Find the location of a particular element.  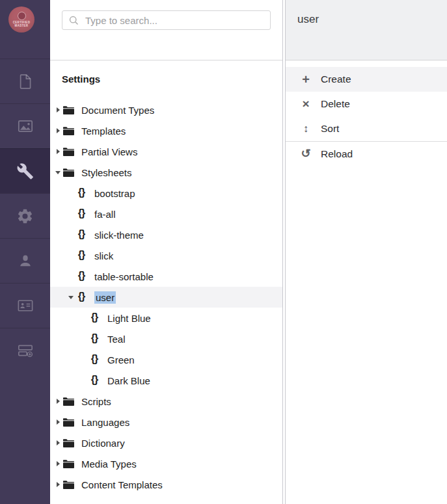

tree-node-content-templates: Content Templates is located at coordinates (167, 484).